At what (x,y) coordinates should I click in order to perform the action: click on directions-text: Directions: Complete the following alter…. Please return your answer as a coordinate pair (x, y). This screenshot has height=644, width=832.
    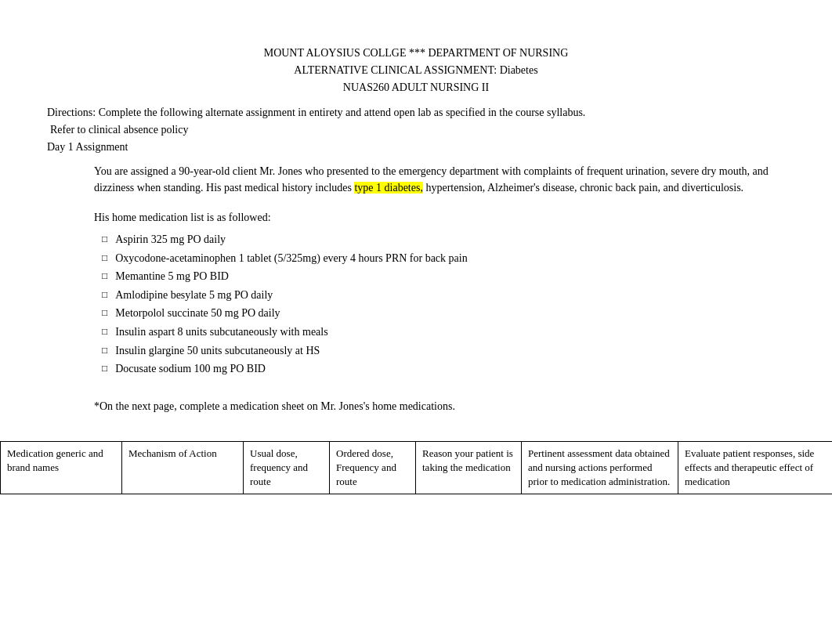
    Looking at the image, I should click on (416, 113).